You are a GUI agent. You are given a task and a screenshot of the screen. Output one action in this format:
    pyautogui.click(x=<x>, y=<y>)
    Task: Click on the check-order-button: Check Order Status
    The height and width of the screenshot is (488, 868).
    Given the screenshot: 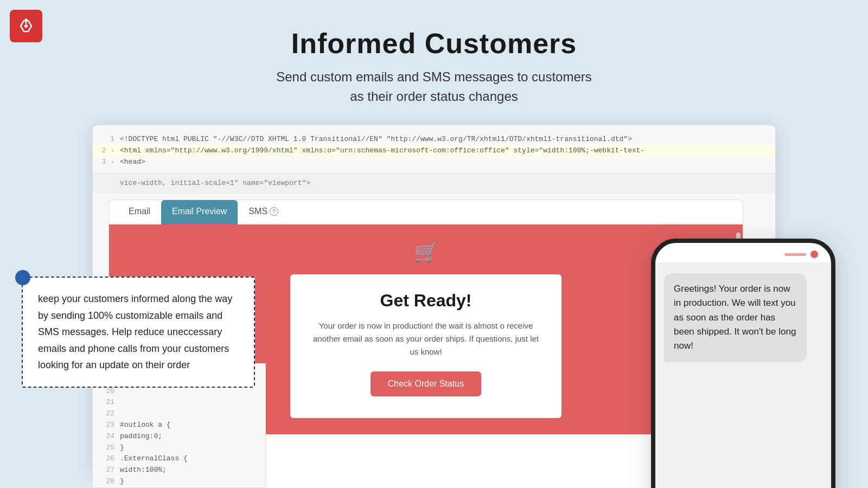 What is the action you would take?
    pyautogui.click(x=426, y=384)
    